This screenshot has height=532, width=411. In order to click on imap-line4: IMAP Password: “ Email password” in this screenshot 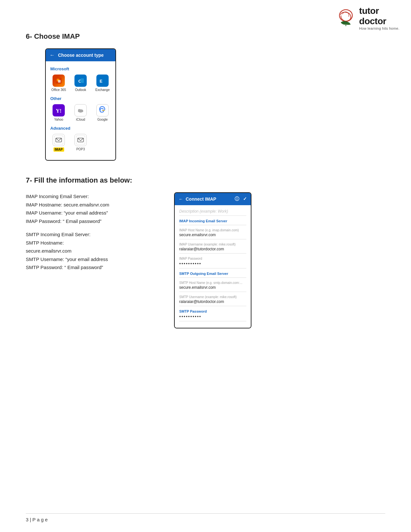, I will do `click(93, 221)`.